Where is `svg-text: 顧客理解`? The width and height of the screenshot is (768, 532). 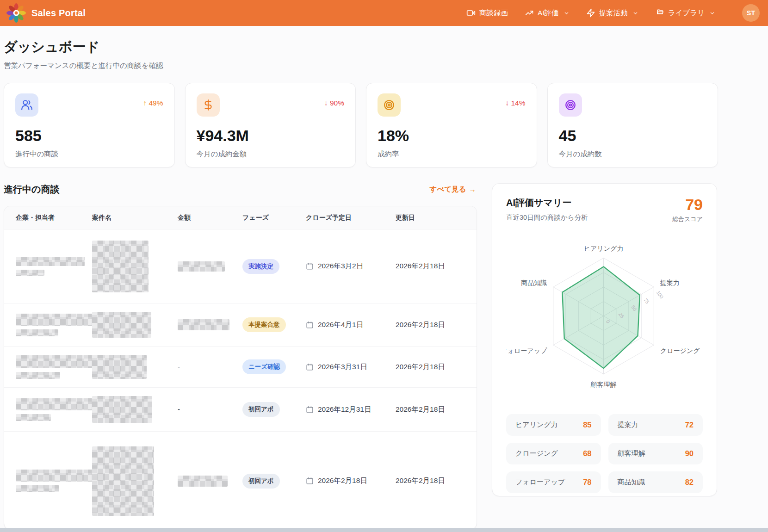 svg-text: 顧客理解 is located at coordinates (603, 384).